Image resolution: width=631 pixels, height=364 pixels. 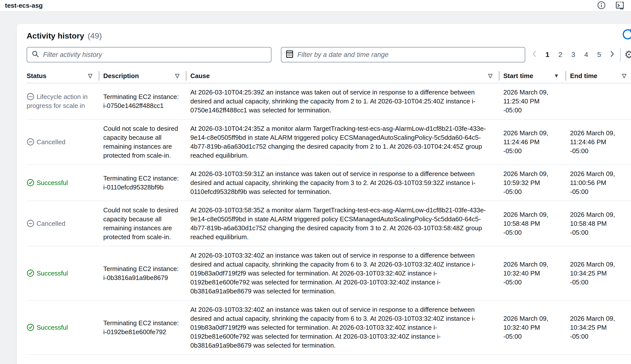 What do you see at coordinates (598, 101) in the screenshot?
I see `end-time-cell` at bounding box center [598, 101].